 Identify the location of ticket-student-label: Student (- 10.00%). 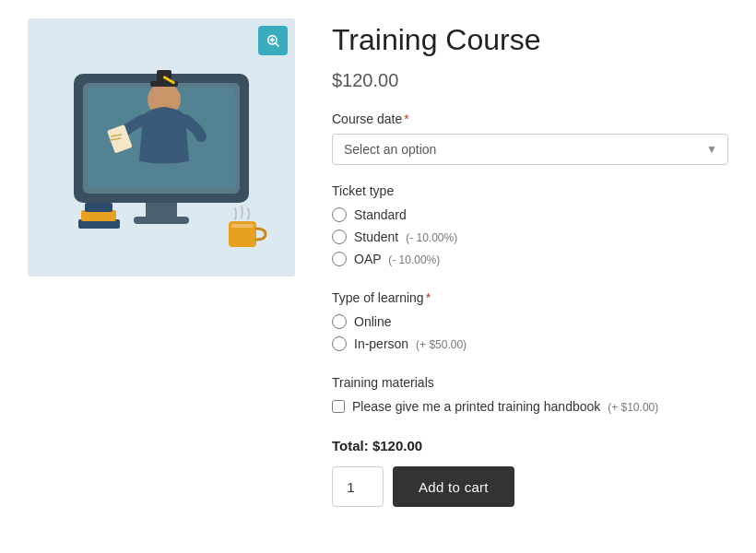
(406, 237).